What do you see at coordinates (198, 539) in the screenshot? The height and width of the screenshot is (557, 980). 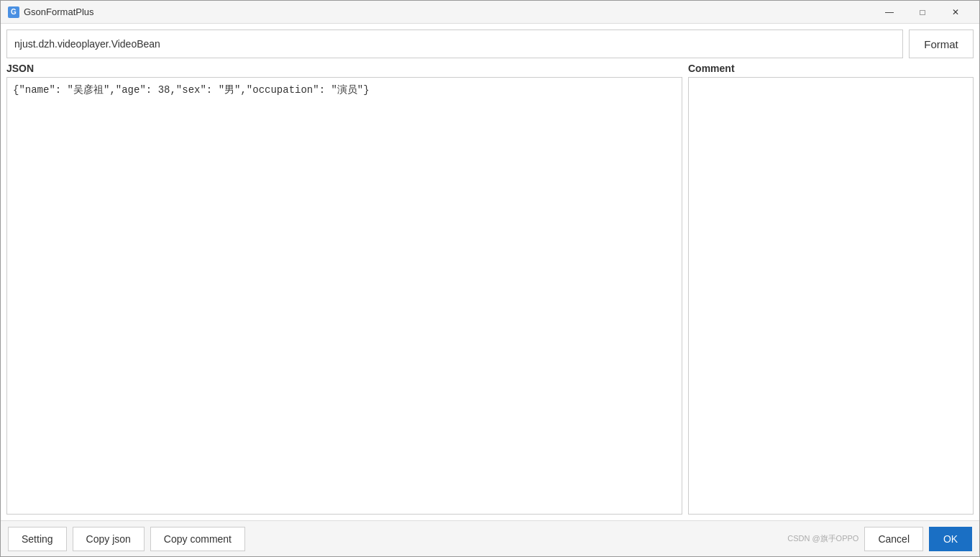 I see `copy-comment-button: Copy comment` at bounding box center [198, 539].